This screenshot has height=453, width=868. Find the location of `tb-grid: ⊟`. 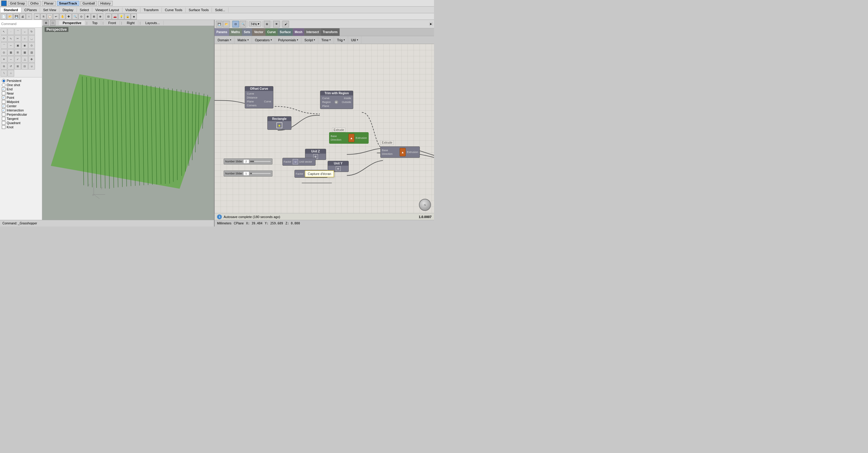

tb-grid: ⊟ is located at coordinates (108, 17).